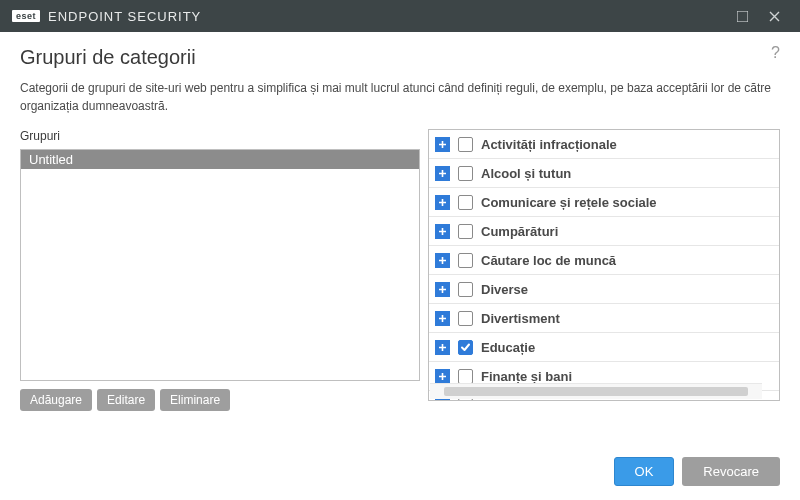  What do you see at coordinates (626, 174) in the screenshot?
I see `category-label: Alcool și tutun` at bounding box center [626, 174].